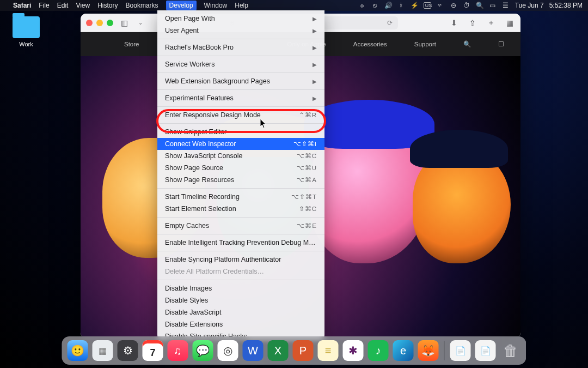 The image size is (588, 368). I want to click on dock-cal: JUN7, so click(153, 351).